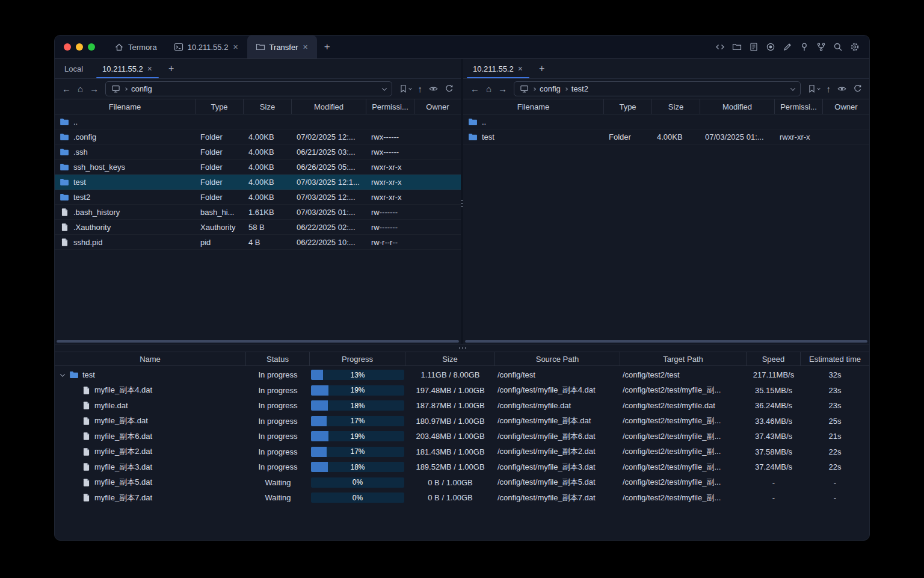 This screenshot has height=578, width=924. What do you see at coordinates (357, 359) in the screenshot?
I see `column-header: Progress` at bounding box center [357, 359].